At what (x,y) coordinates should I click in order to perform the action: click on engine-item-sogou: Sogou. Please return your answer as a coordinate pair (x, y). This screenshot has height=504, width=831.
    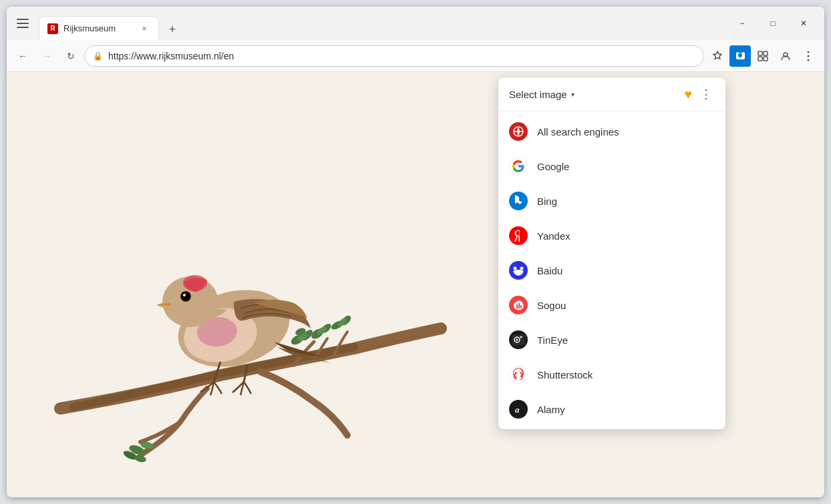
    Looking at the image, I should click on (612, 305).